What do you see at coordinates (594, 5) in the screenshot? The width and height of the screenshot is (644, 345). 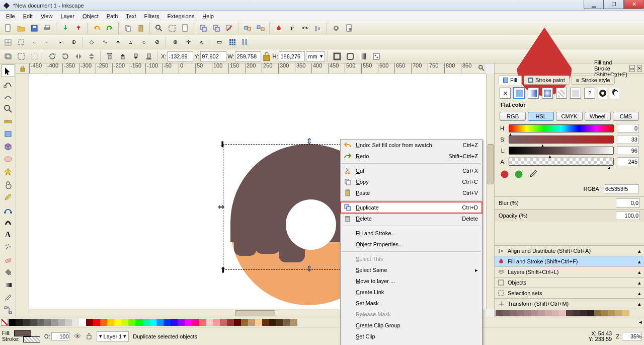 I see `window-minimize-button: ▁` at bounding box center [594, 5].